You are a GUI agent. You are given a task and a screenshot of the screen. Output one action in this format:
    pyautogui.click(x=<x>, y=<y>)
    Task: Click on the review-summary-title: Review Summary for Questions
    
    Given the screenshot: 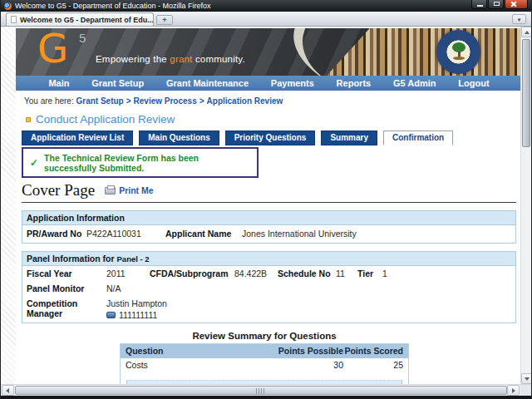 What is the action you would take?
    pyautogui.click(x=264, y=336)
    